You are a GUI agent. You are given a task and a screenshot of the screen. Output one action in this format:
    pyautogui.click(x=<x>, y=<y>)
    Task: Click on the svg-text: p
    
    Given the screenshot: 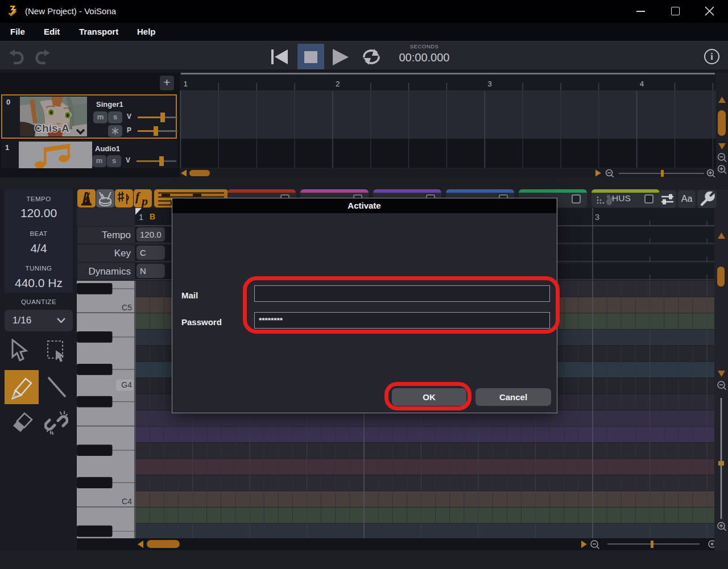 What is the action you would take?
    pyautogui.click(x=144, y=201)
    